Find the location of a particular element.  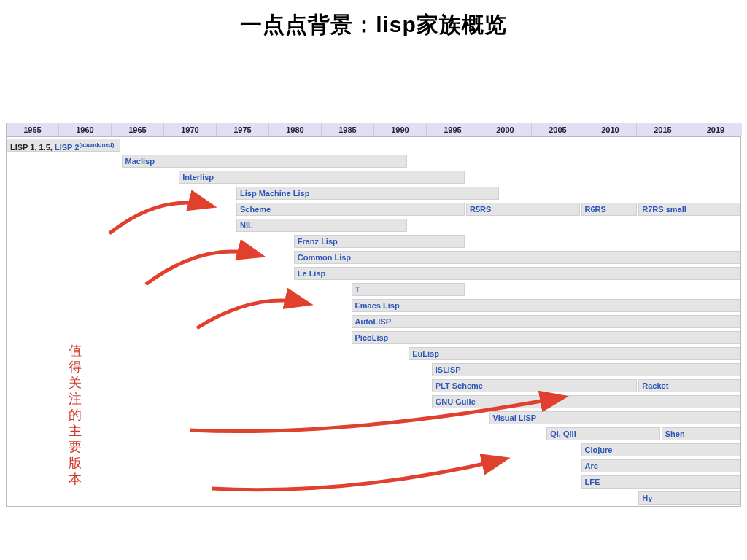

timeline-bar: Emacs Lisp is located at coordinates (546, 306).